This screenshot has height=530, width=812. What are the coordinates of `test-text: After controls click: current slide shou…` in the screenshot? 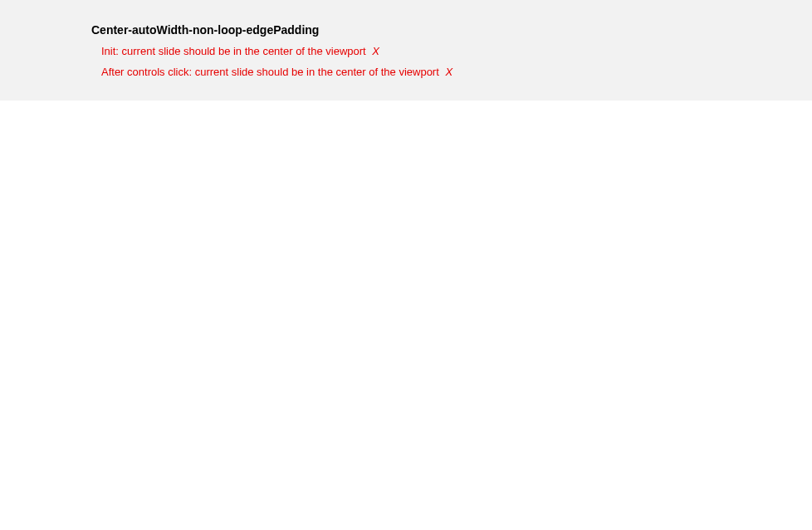 It's located at (271, 71).